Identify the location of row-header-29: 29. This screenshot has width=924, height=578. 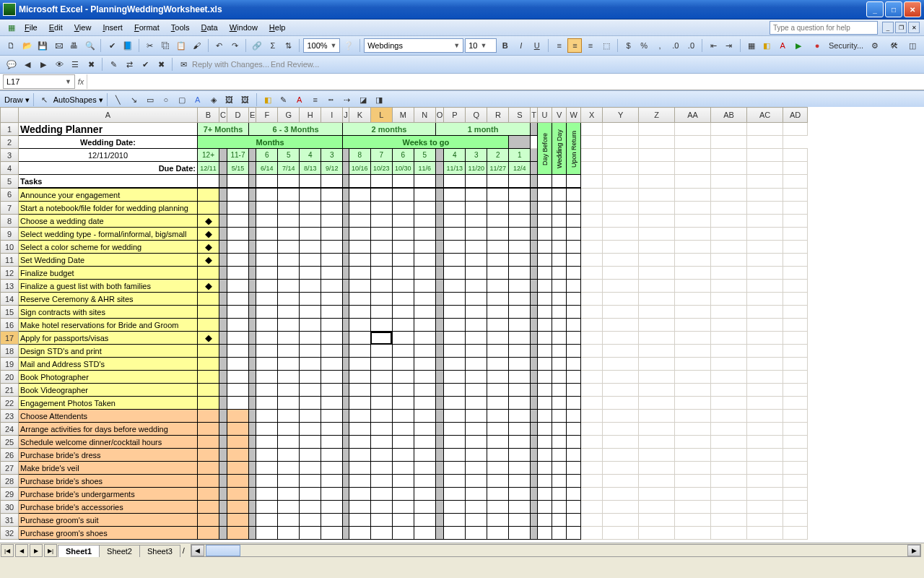
(10, 494).